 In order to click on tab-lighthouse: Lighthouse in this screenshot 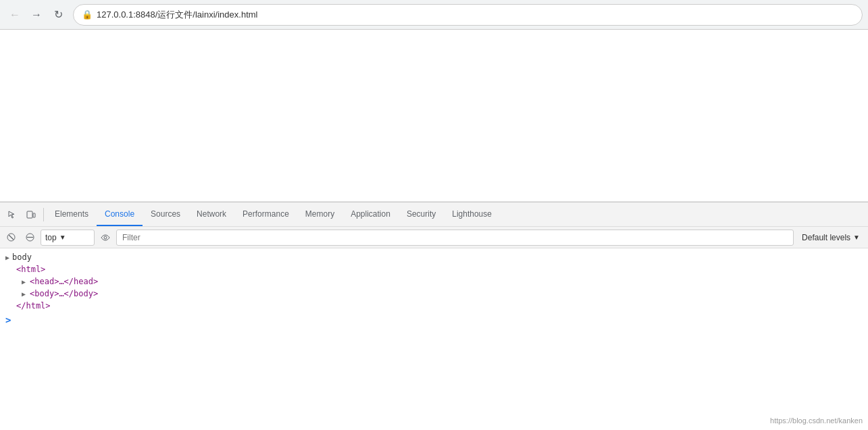, I will do `click(471, 215)`.